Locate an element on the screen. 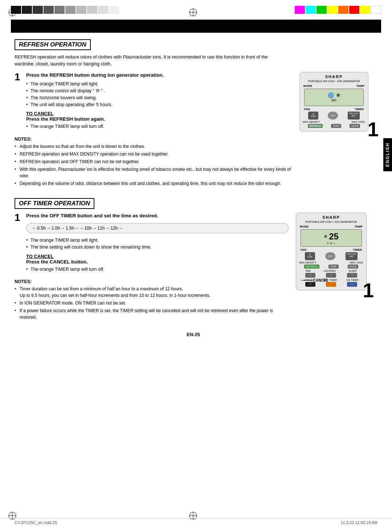 The image size is (392, 532). note-item: Depending on the volume of odor, distanc… is located at coordinates (153, 184).